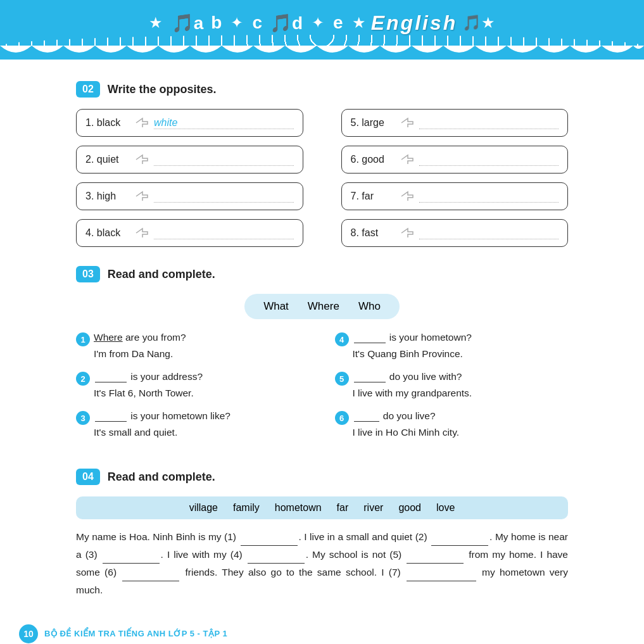 The width and height of the screenshot is (644, 644). I want to click on opp-item-8: 8. fast, so click(455, 233).